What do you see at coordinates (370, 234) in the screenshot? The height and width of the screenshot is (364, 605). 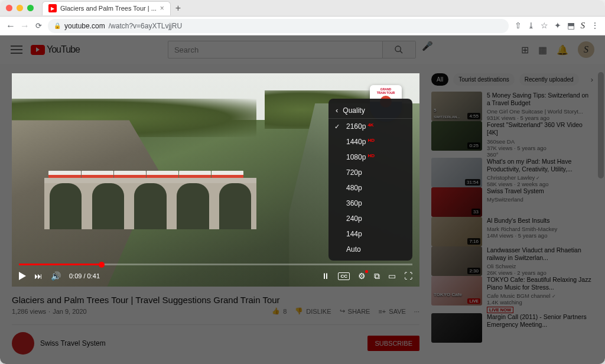 I see `quality-option-144p: 144p` at bounding box center [370, 234].